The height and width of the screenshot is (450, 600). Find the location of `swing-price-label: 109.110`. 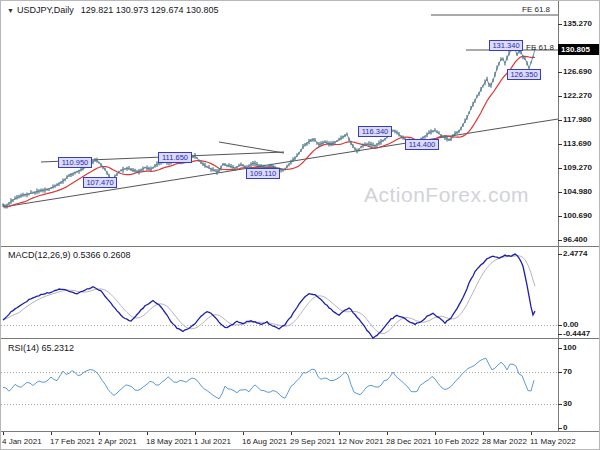

swing-price-label: 109.110 is located at coordinates (263, 174).